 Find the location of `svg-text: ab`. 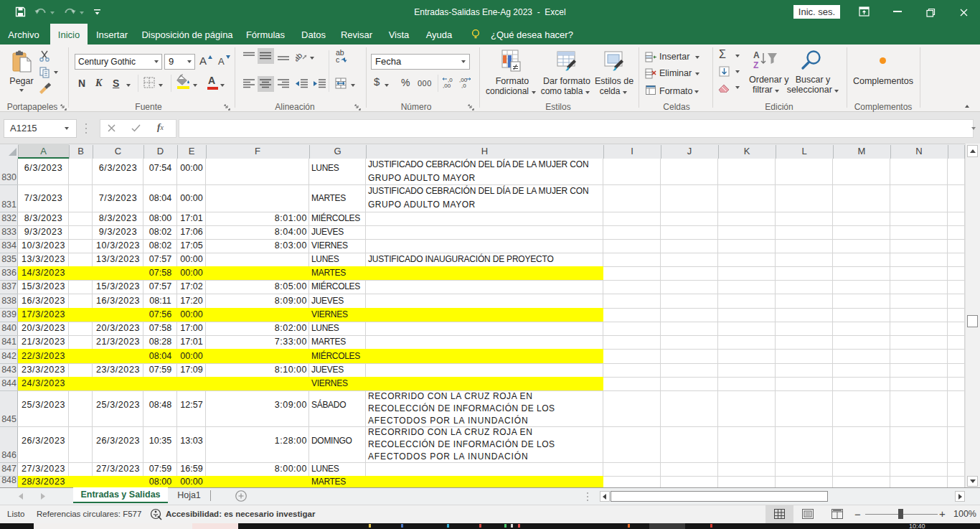

svg-text: ab is located at coordinates (300, 57).